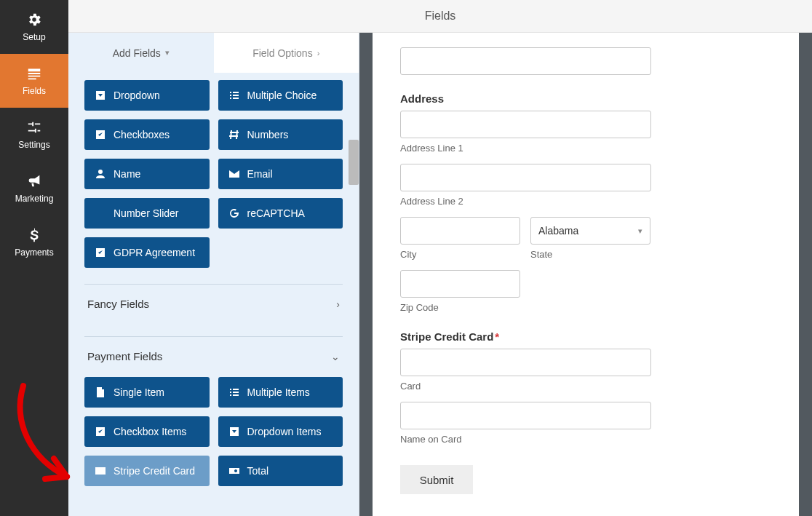  Describe the element at coordinates (33, 253) in the screenshot. I see `nav-payments-label: Payments` at that location.